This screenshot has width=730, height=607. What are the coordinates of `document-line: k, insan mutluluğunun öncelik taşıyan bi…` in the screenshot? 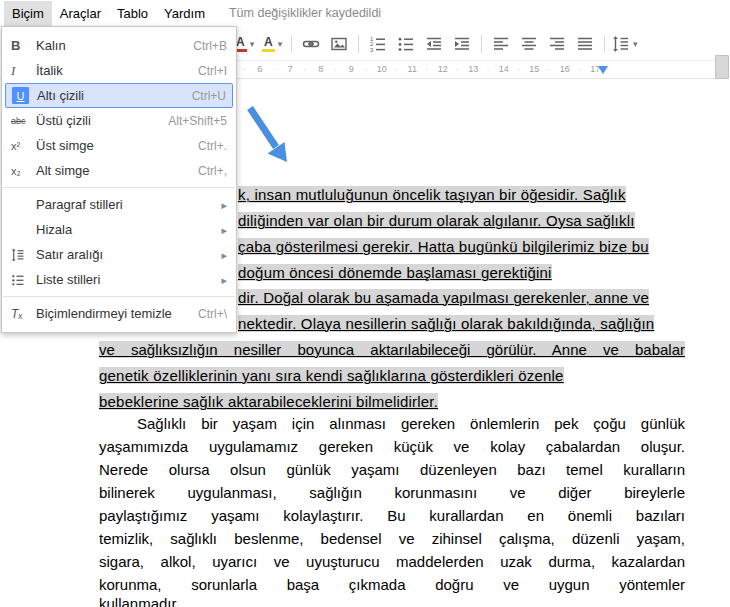 It's located at (432, 195).